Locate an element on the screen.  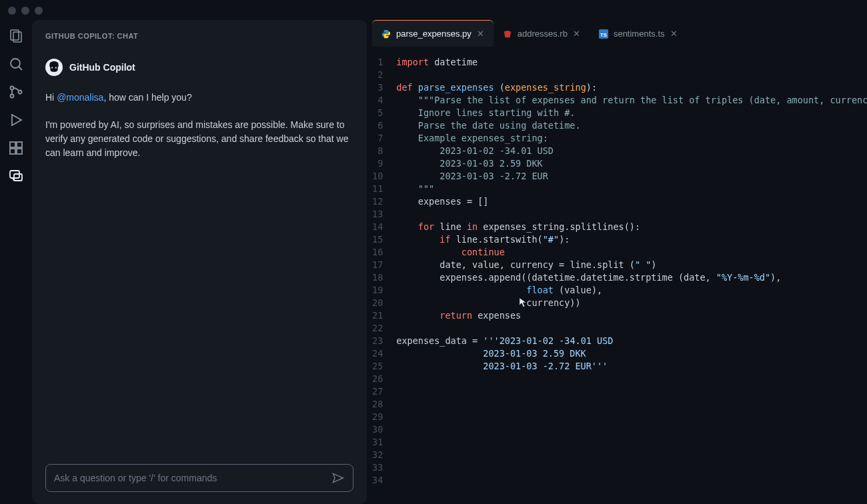
chat-icon is located at coordinates (16, 176).